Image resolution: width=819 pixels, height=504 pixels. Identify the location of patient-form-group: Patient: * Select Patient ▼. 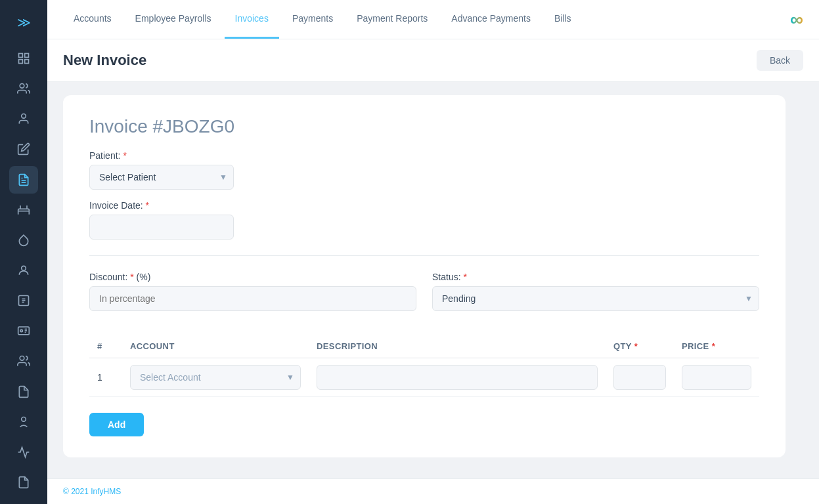
(424, 170).